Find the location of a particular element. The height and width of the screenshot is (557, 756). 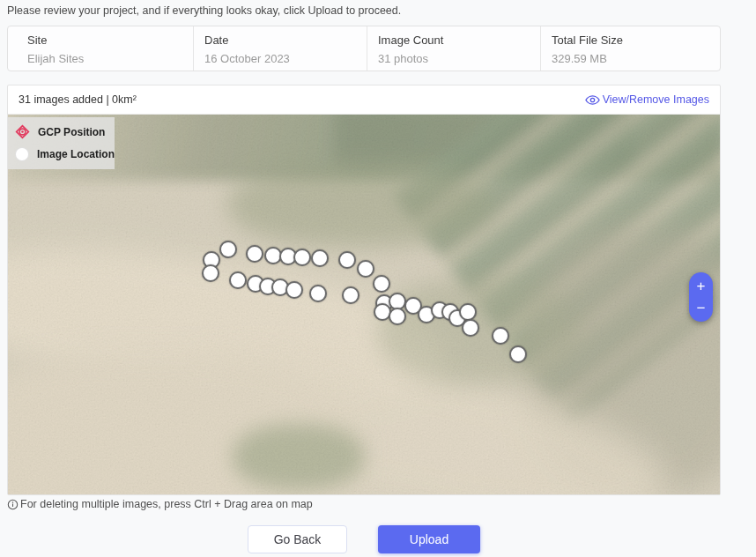

summary-date-label: Date is located at coordinates (285, 41).